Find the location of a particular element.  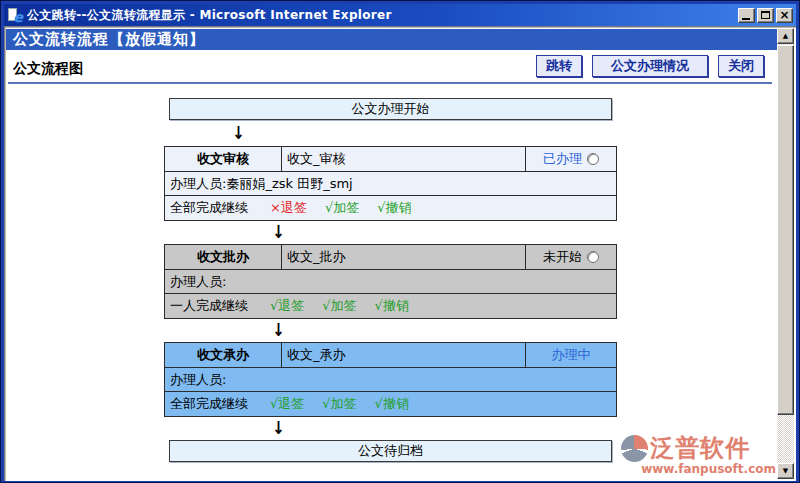

minimize-button is located at coordinates (746, 16).